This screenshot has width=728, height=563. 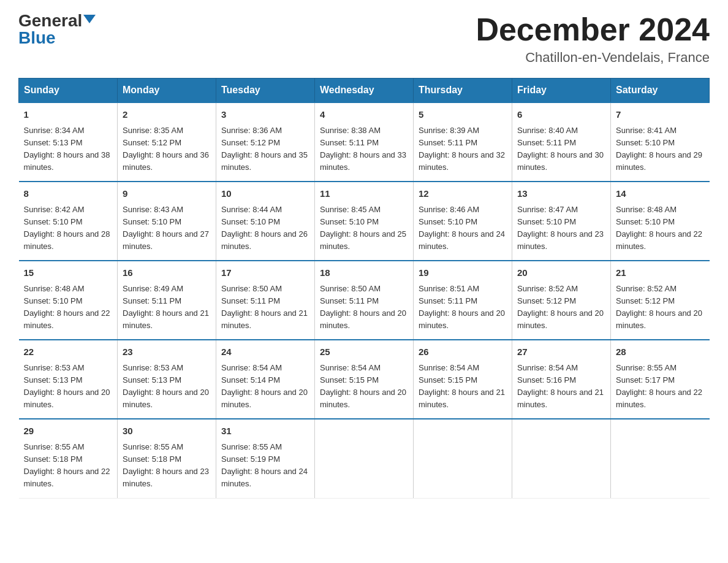 I want to click on day-number: 5, so click(x=463, y=115).